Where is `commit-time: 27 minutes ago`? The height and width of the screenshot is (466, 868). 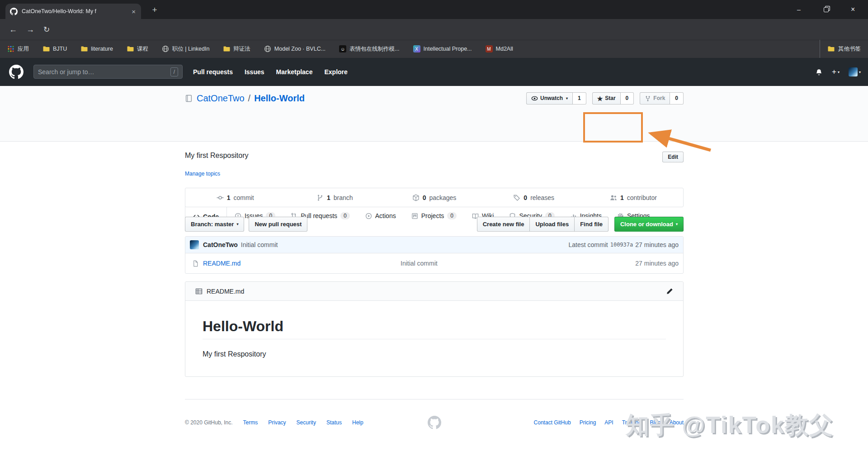 commit-time: 27 minutes ago is located at coordinates (657, 245).